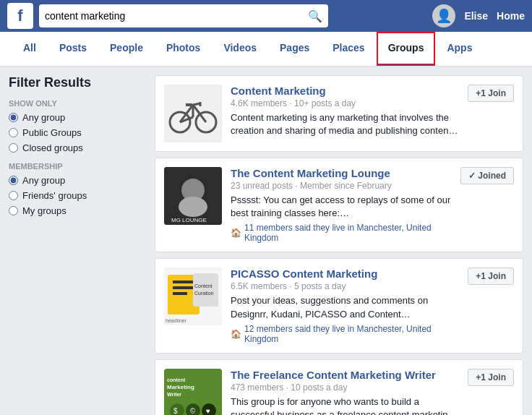 Image resolution: width=532 pixels, height=415 pixels. Describe the element at coordinates (487, 205) in the screenshot. I see `group-action-1: ✓ Joined` at that location.